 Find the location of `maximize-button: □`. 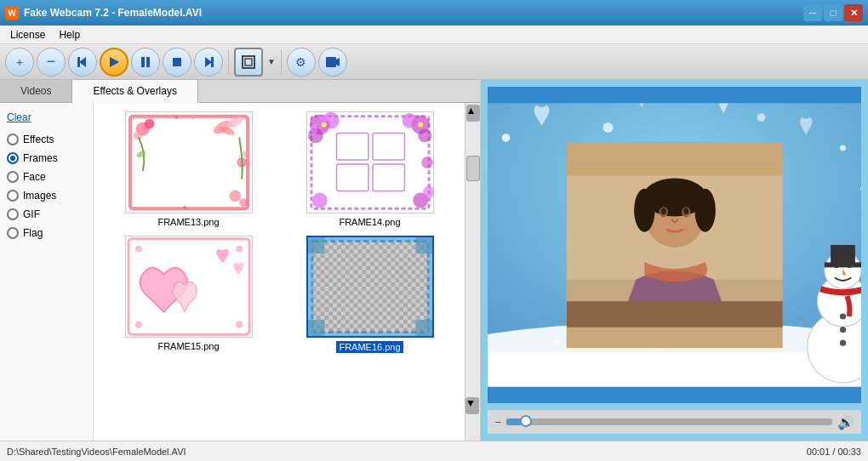

maximize-button: □ is located at coordinates (833, 13).